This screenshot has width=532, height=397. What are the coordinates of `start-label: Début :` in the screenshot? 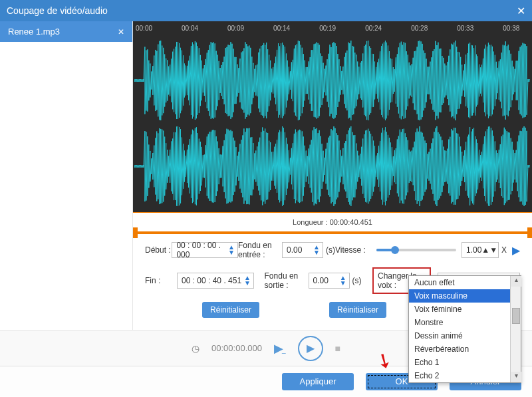 It's located at (158, 250).